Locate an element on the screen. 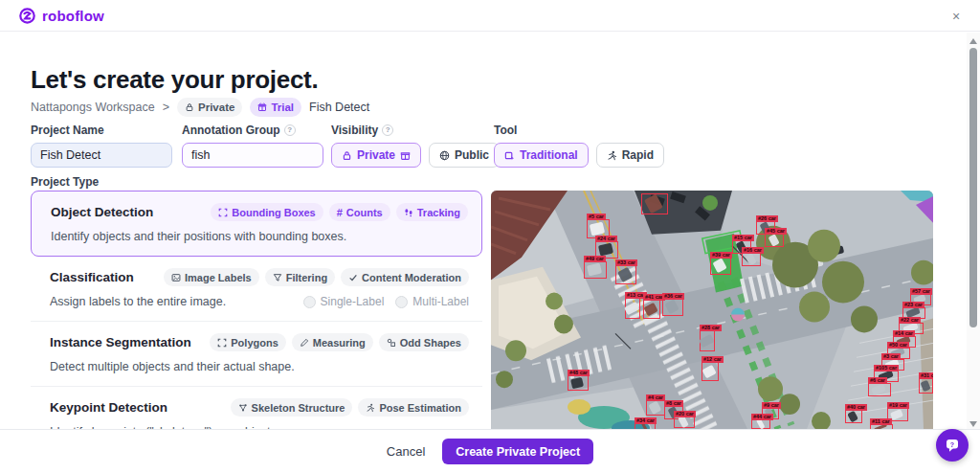  bbox-label: #34 car is located at coordinates (645, 421).